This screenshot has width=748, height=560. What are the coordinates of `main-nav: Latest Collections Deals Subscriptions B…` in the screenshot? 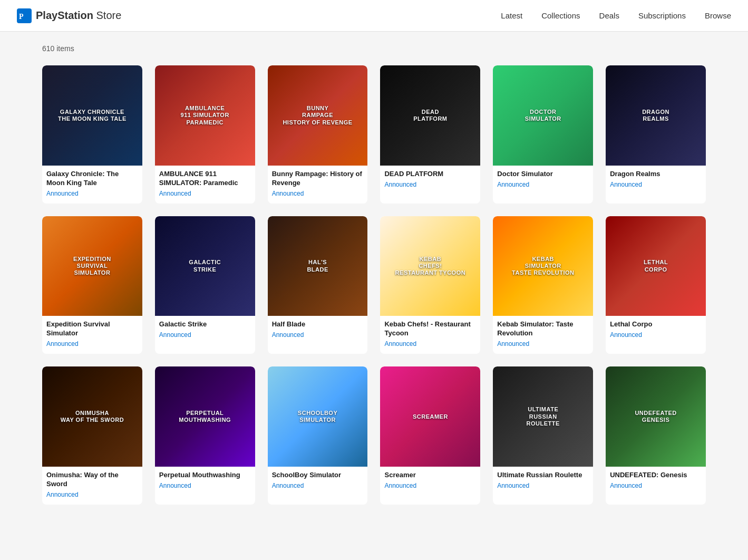 It's located at (616, 16).